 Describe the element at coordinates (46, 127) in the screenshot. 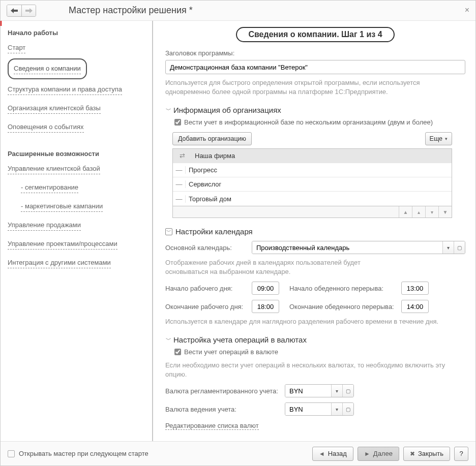

I see `sidebar-item-events: Оповещения о событиях` at that location.